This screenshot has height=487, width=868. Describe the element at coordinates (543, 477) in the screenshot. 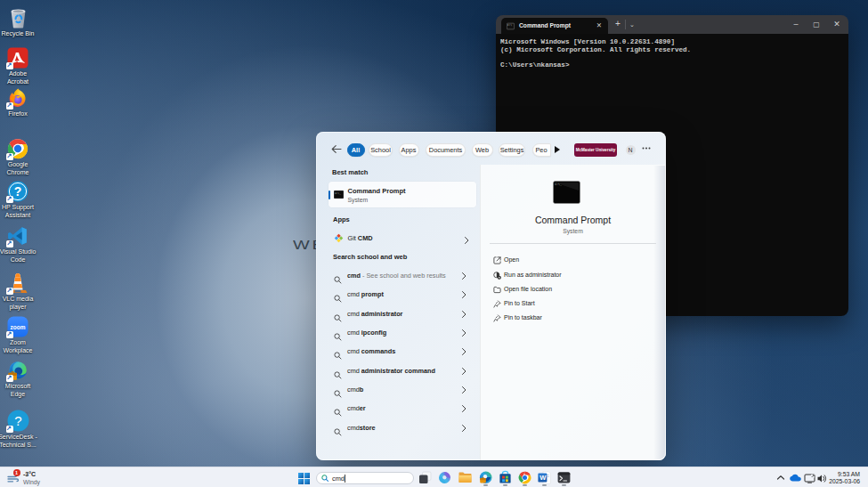

I see `svg-text: W` at that location.